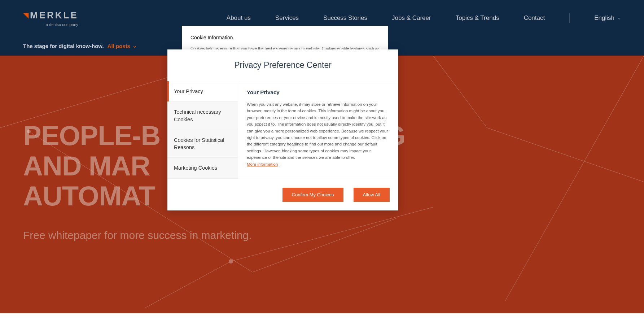 The width and height of the screenshot is (644, 322). Describe the element at coordinates (424, 18) in the screenshot. I see `main-nav: About us Services Success Stories Jobs &…` at that location.